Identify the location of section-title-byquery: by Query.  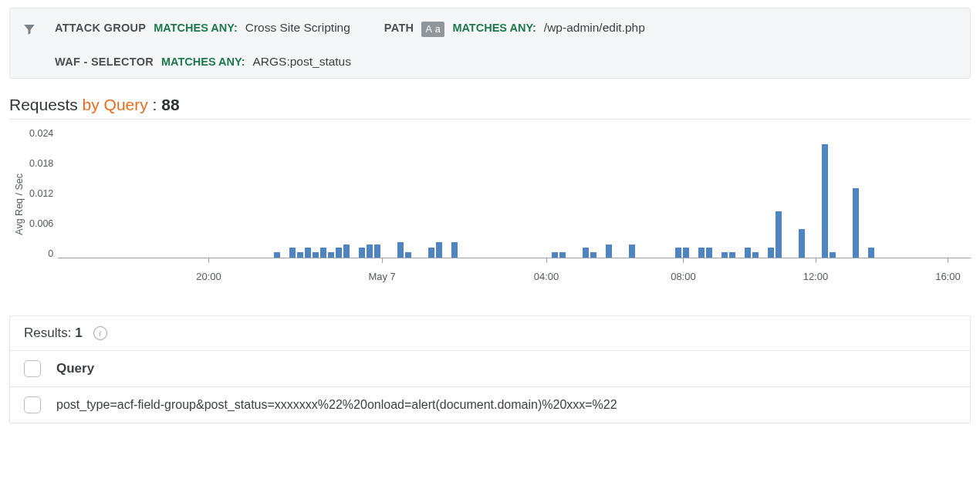
(116, 105).